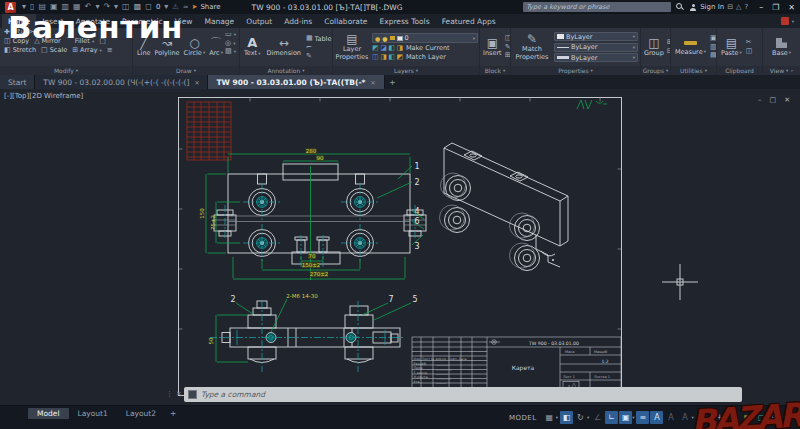  Describe the element at coordinates (690, 47) in the screenshot. I see `measure-button: Measure▾` at that location.